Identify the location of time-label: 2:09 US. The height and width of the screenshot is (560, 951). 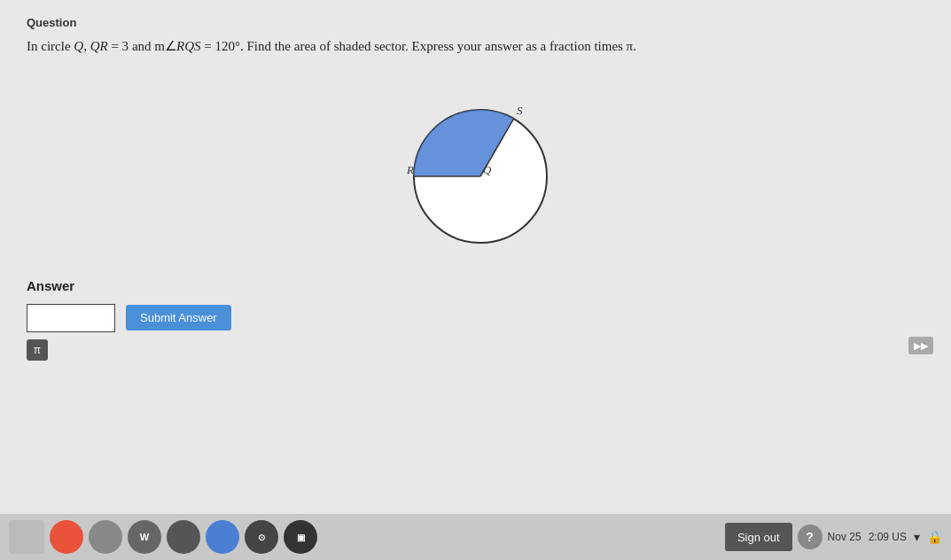
(888, 537).